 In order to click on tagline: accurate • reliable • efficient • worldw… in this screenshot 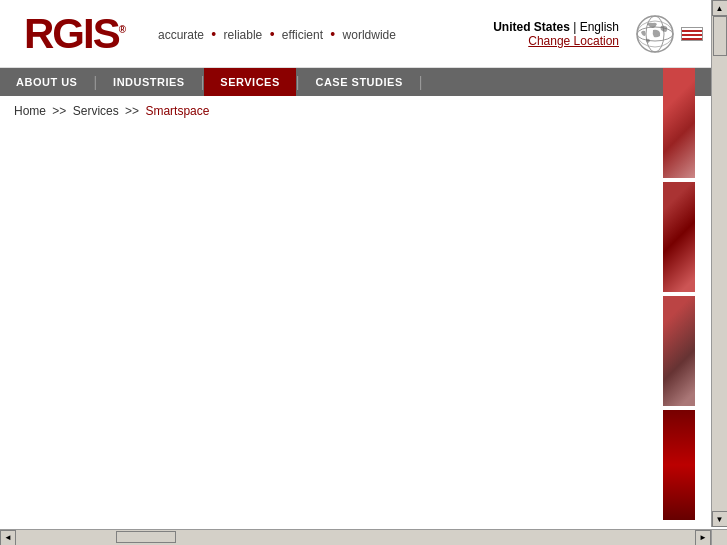, I will do `click(314, 34)`.